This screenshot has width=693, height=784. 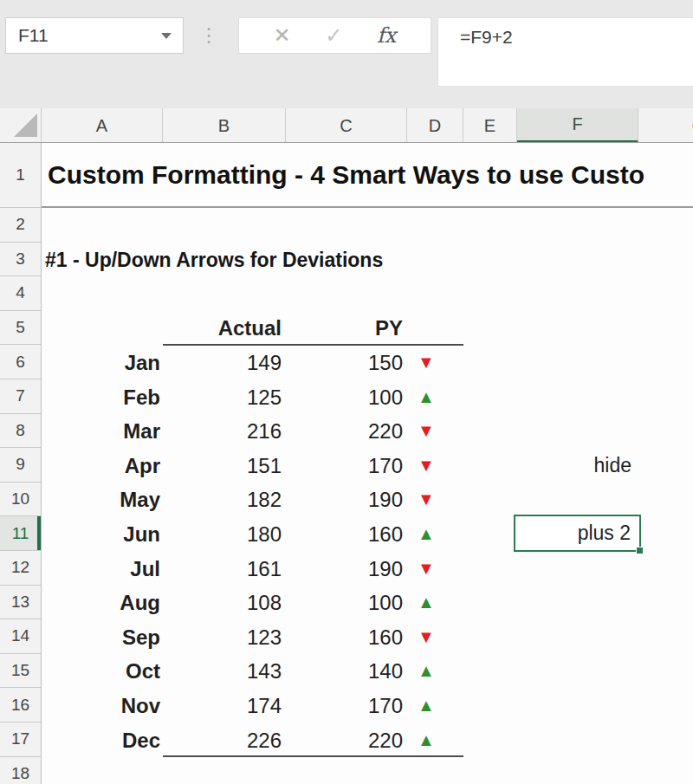 I want to click on column-header-actual: Actual, so click(x=222, y=328).